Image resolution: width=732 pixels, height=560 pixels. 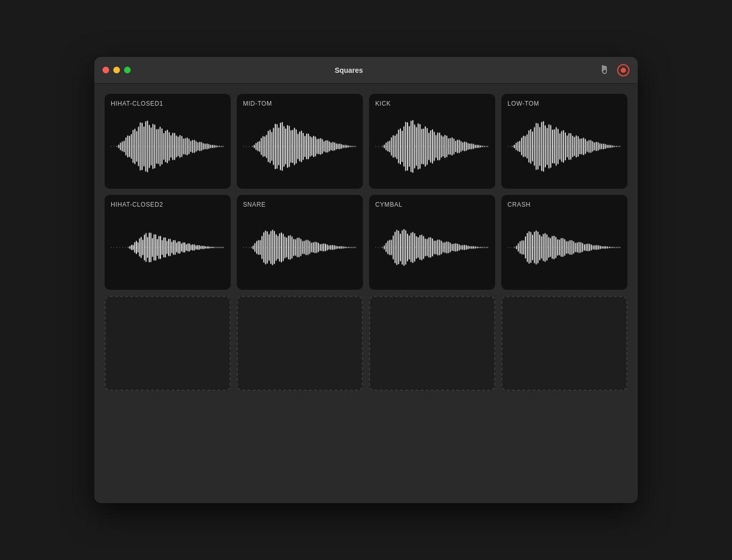 I want to click on waveform-hihat-closed2, so click(x=168, y=247).